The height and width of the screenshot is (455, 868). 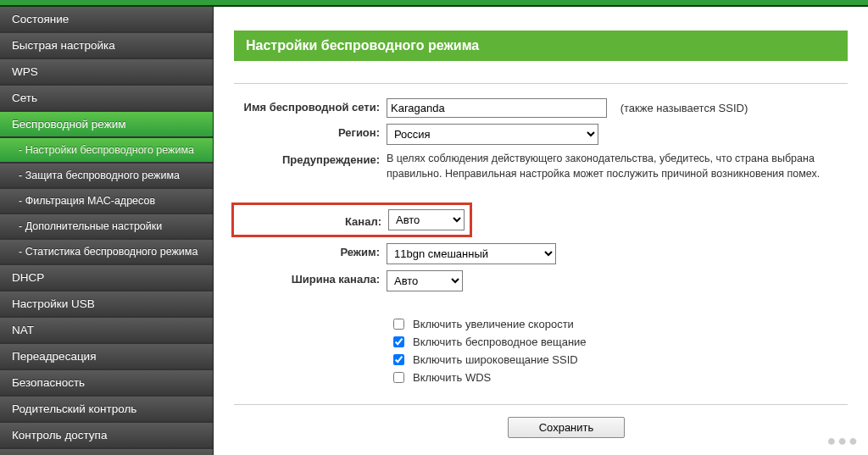 I want to click on sidebar-item-17: Настройки маршрутизации, so click(x=107, y=452).